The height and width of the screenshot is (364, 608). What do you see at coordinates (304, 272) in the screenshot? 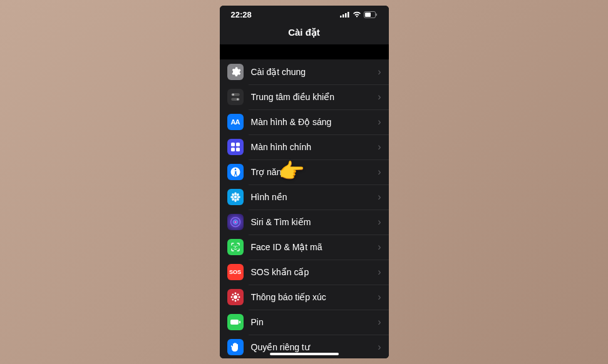
I see `settings-row-sos: SOSSOS khẩn cấp›` at bounding box center [304, 272].